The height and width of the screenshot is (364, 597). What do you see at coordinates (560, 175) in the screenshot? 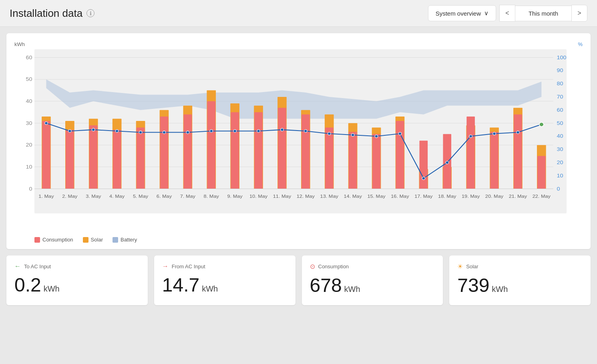
I see `svg-text: 10` at bounding box center [560, 175].